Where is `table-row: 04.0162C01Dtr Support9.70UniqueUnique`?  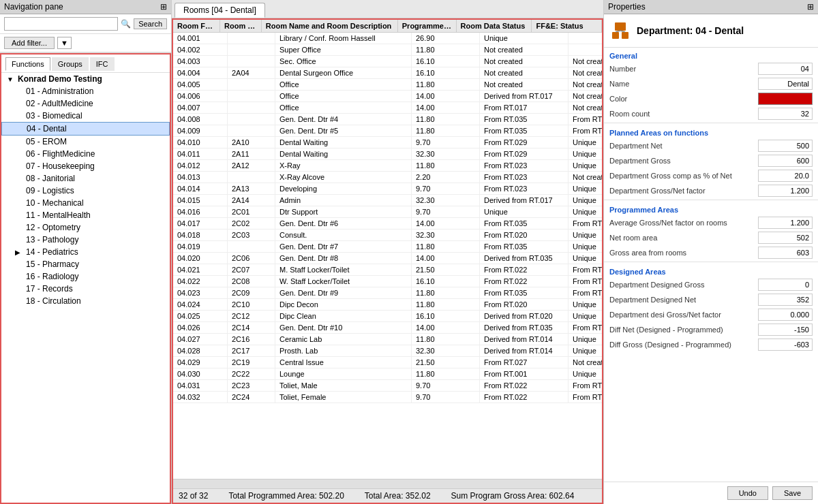 table-row: 04.0162C01Dtr Support9.70UniqueUnique is located at coordinates (387, 212).